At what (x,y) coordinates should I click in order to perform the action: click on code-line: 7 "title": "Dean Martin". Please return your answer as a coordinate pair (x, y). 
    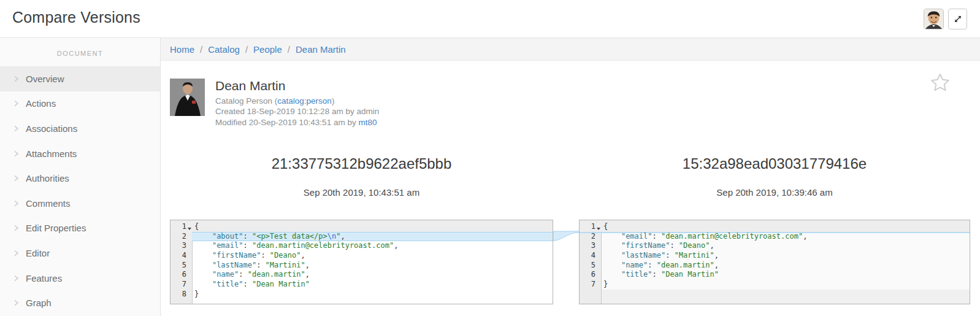
    Looking at the image, I should click on (362, 285).